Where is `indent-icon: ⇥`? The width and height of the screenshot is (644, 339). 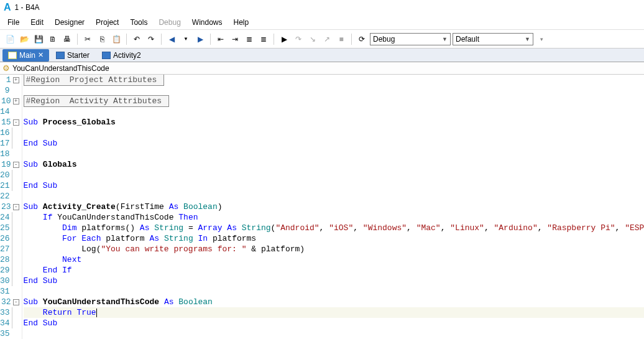 indent-icon: ⇥ is located at coordinates (235, 39).